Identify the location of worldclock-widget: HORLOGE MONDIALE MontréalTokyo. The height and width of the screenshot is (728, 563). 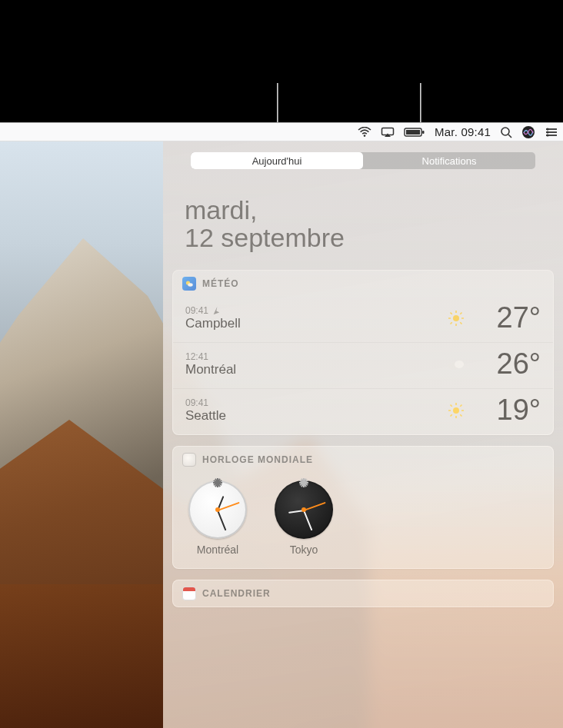
(363, 507).